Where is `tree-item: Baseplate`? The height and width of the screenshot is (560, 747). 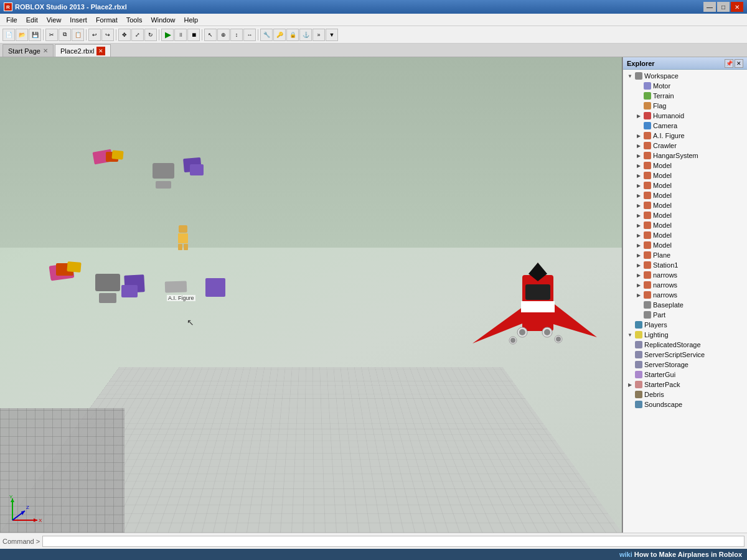
tree-item: Baseplate is located at coordinates (685, 305).